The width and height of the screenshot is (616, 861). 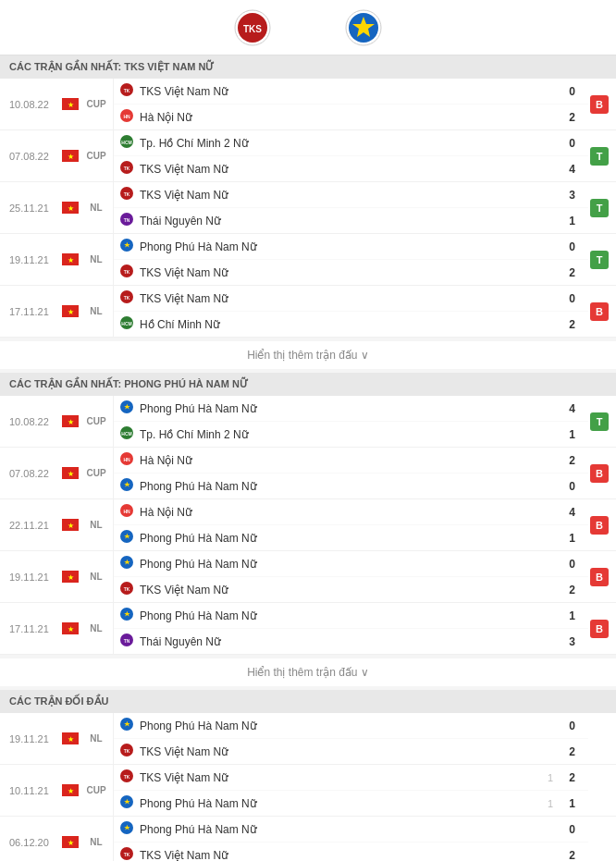 What do you see at coordinates (308, 672) in the screenshot?
I see `show-more-phongphu: Hiển thị thêm trận đấu ∨` at bounding box center [308, 672].